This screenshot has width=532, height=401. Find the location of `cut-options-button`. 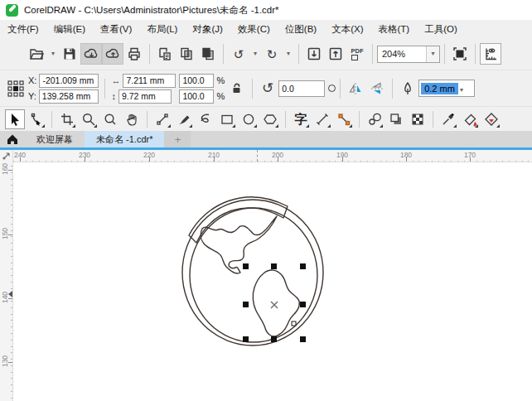

cut-options-button is located at coordinates (165, 54).